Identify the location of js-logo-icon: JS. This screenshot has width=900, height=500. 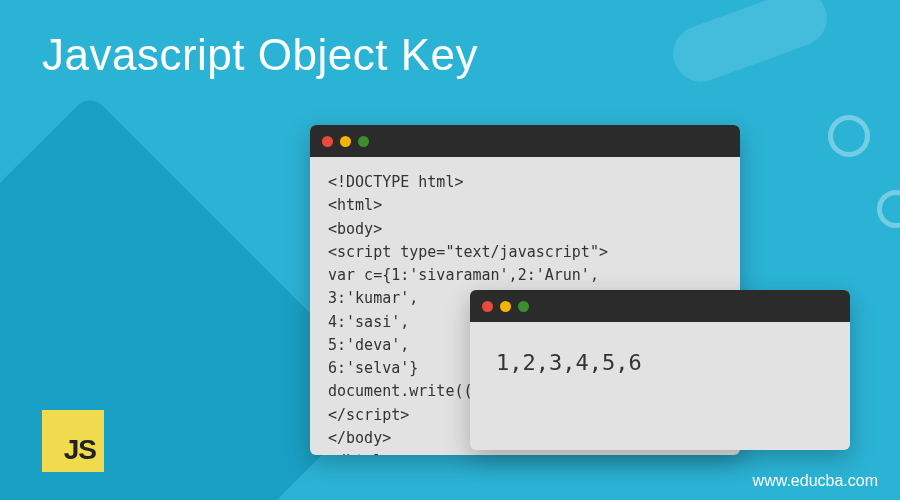
(73, 441).